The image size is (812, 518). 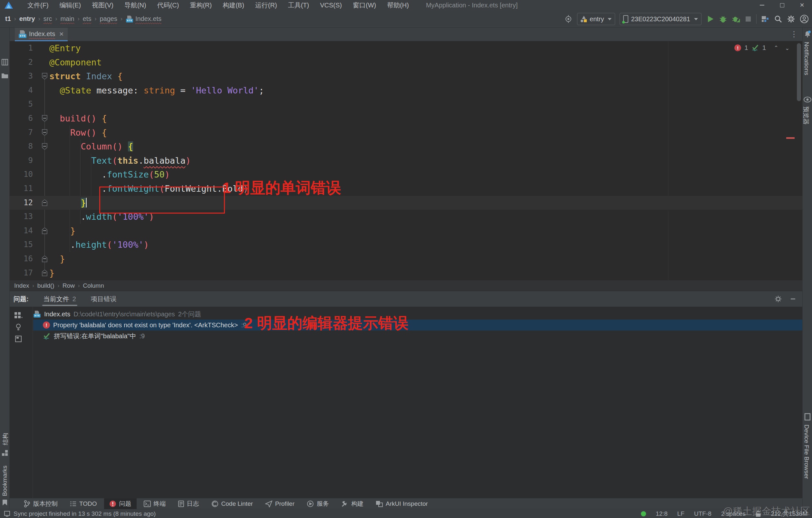 What do you see at coordinates (103, 5) in the screenshot?
I see `menu-item: 视图(V)` at bounding box center [103, 5].